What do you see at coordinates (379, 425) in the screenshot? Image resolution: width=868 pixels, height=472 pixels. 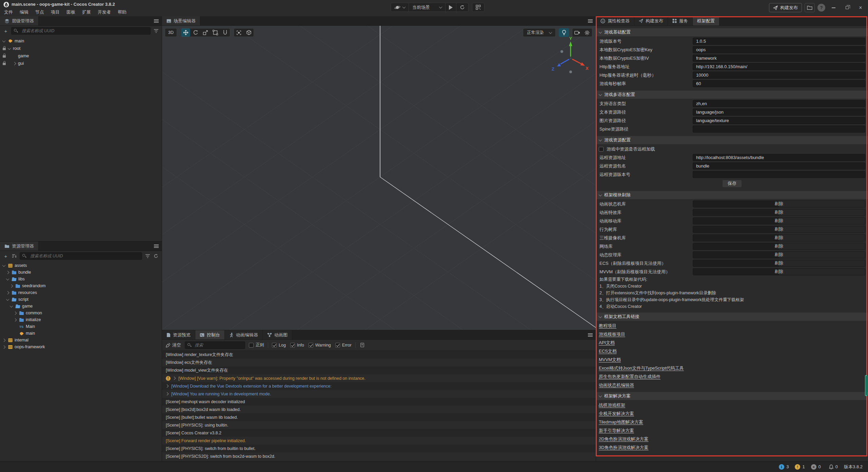 I see `log-row: [Scene] [PHYSICS]: using builtin.` at bounding box center [379, 425].